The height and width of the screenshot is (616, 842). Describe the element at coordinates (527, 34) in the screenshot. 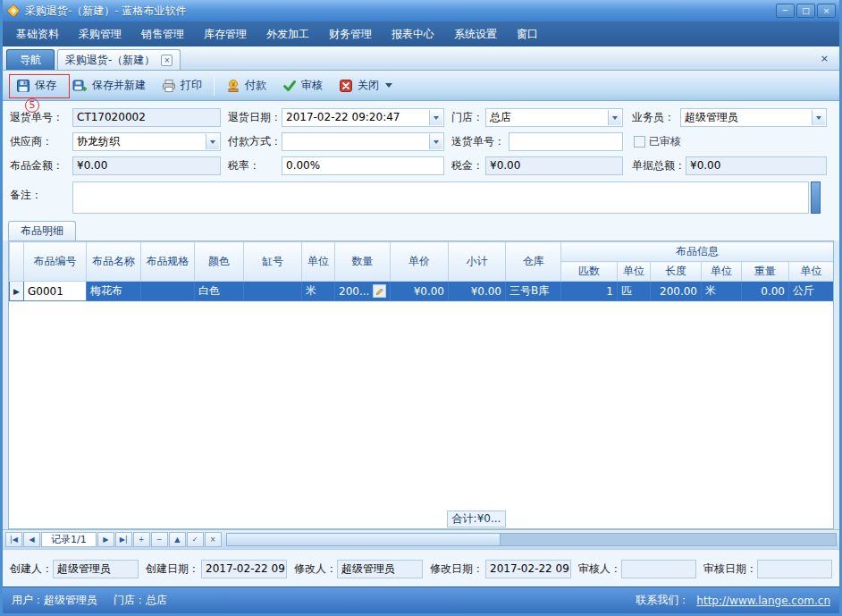

I see `menu-item-window: 窗口` at that location.